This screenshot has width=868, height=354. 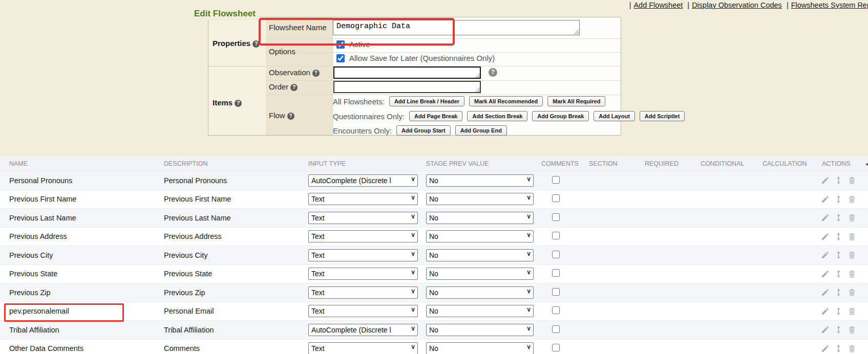 I want to click on button-add-group-start: Add Group Start, so click(x=424, y=130).